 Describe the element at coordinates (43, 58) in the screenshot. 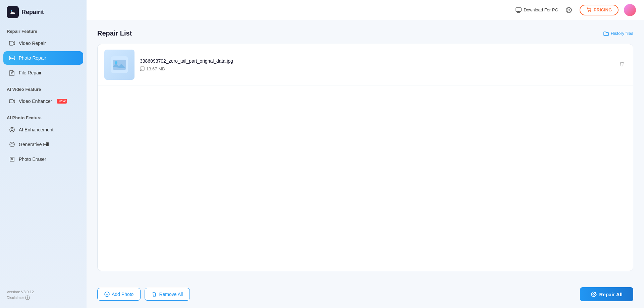

I see `sidebar-item-photo-repair: Photo Repair` at that location.